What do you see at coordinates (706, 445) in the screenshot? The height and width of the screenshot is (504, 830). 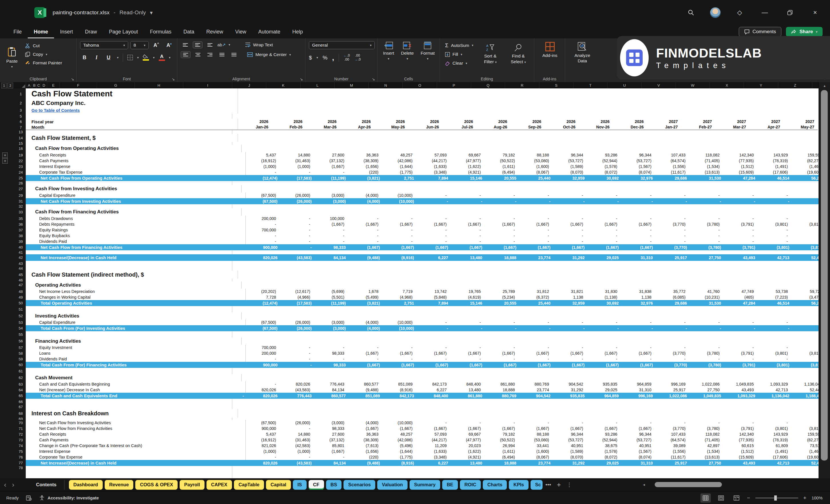 I see `data-cell: 42,897` at bounding box center [706, 445].